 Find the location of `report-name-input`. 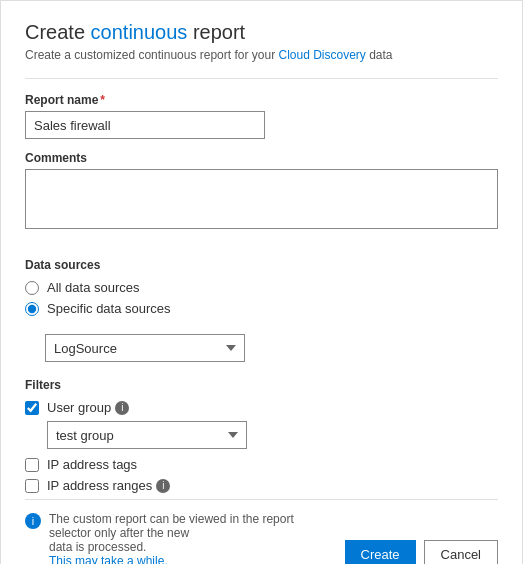

report-name-input is located at coordinates (145, 125).